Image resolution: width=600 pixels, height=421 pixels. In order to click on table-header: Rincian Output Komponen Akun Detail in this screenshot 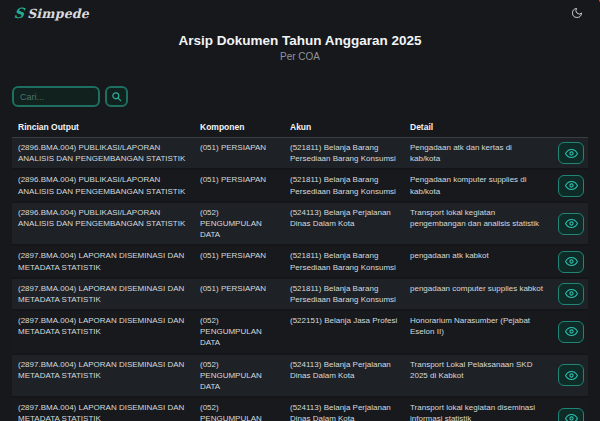, I will do `click(300, 127)`.